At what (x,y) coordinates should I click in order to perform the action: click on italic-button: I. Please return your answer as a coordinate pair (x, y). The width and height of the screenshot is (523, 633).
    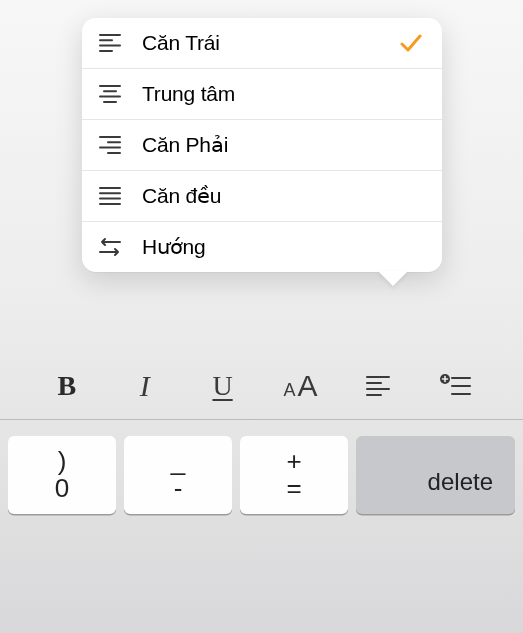
    Looking at the image, I should click on (145, 386).